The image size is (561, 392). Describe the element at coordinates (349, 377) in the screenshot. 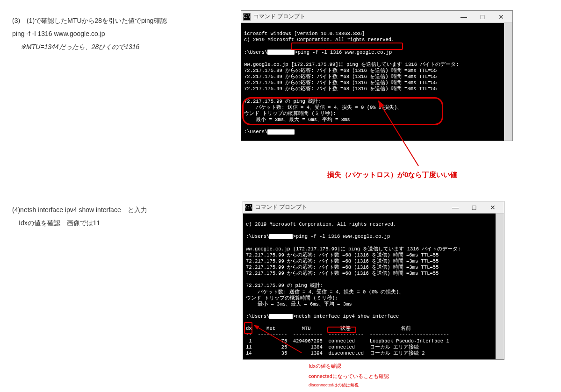

I see `annotation-connected: connectedになっていることも確認` at that location.